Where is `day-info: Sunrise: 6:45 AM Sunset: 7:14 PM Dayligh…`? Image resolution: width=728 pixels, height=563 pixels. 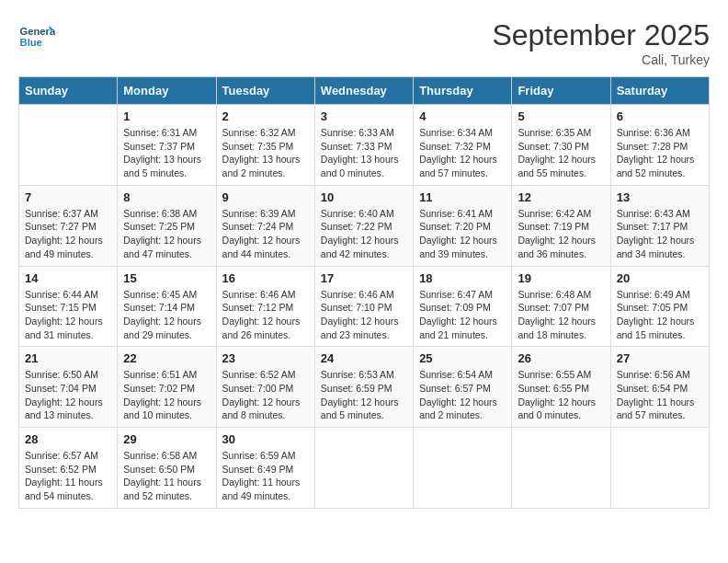 day-info: Sunrise: 6:45 AM Sunset: 7:14 PM Dayligh… is located at coordinates (166, 315).